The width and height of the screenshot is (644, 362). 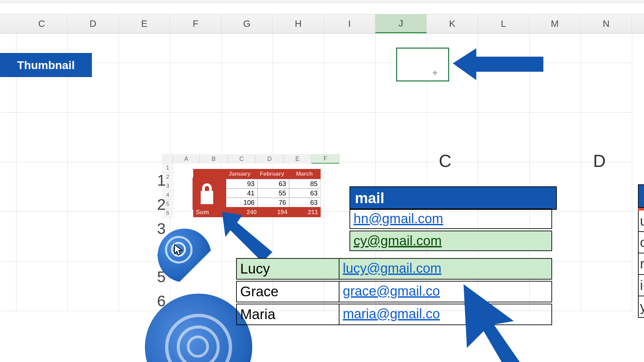 I want to click on email-row-partial-2: cy@gmail.com, so click(x=451, y=241).